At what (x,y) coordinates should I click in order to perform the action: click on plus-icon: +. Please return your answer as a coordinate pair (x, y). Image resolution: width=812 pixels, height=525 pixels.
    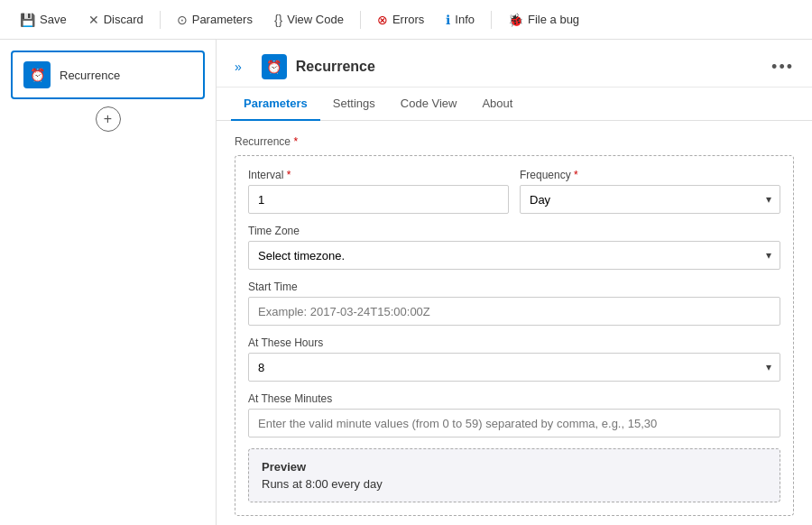
    Looking at the image, I should click on (108, 119).